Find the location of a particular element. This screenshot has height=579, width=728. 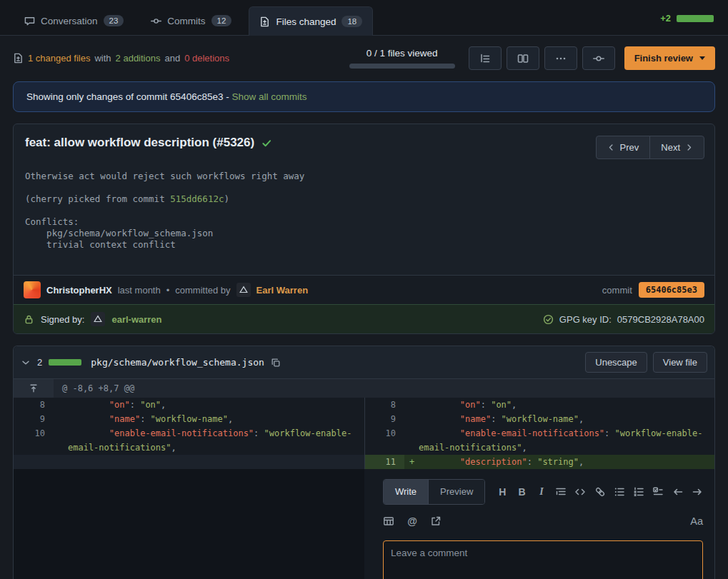

old-line-number: 9 is located at coordinates (34, 419).